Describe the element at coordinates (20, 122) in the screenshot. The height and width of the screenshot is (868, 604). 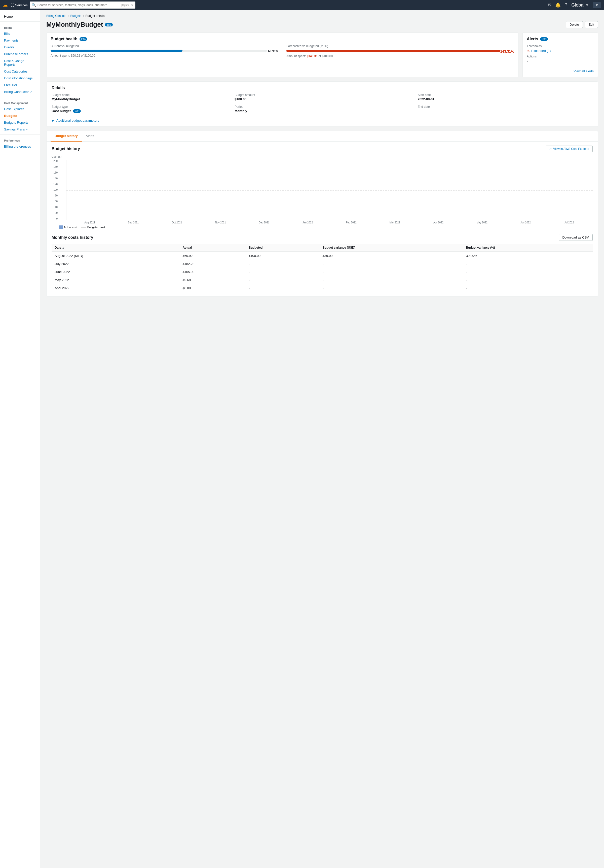
I see `sidebar-item-budgets-reports: Budgets Reports` at that location.